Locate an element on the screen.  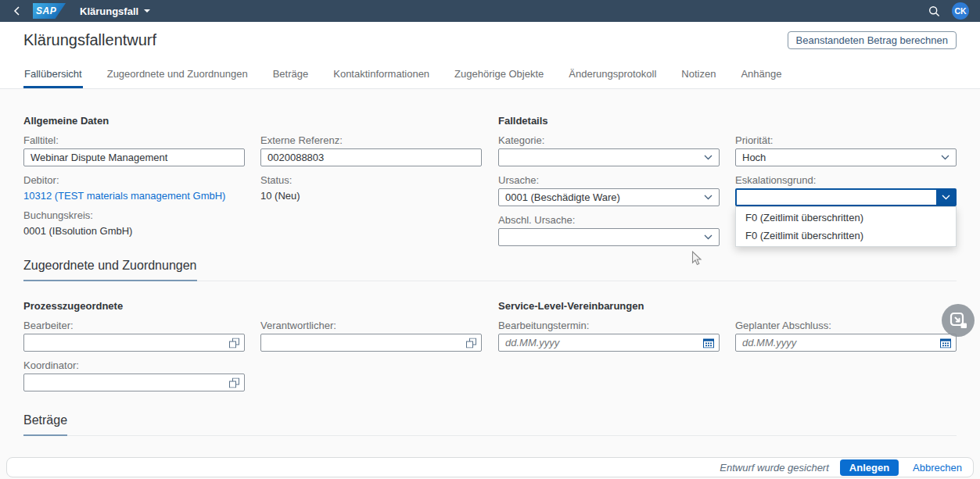
koordinator-input is located at coordinates (135, 383).